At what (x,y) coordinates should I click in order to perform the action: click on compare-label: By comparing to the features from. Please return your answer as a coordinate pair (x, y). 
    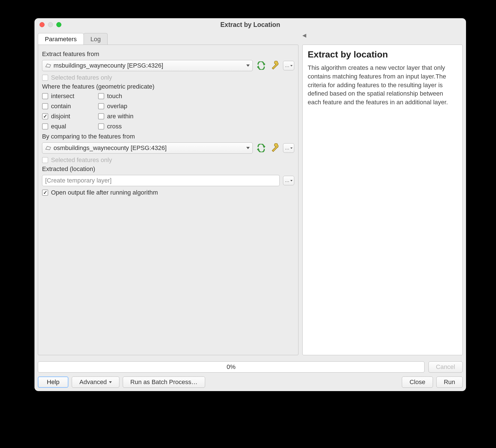
    Looking at the image, I should click on (168, 137).